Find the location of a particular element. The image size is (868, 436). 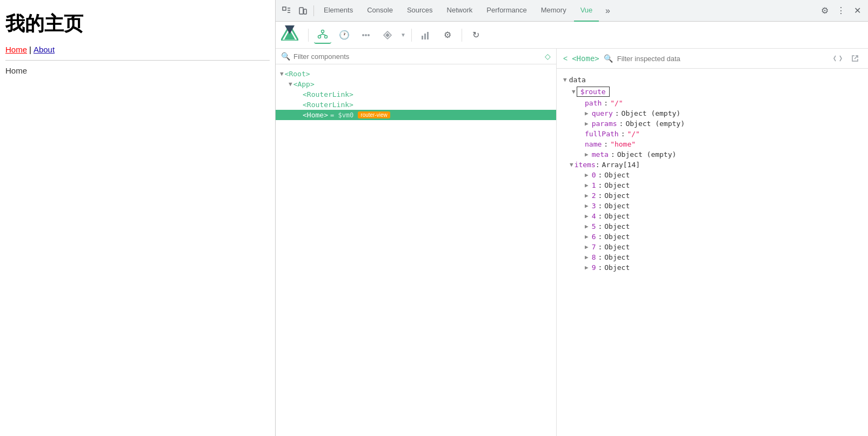

route-expand-arrow: ▼ is located at coordinates (574, 92).